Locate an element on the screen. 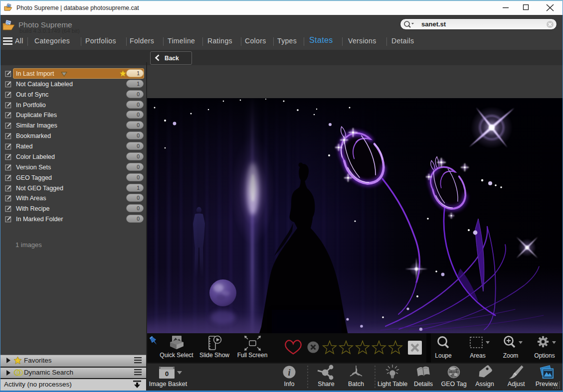 The image size is (563, 392). svg-text: Full Screen is located at coordinates (252, 355).